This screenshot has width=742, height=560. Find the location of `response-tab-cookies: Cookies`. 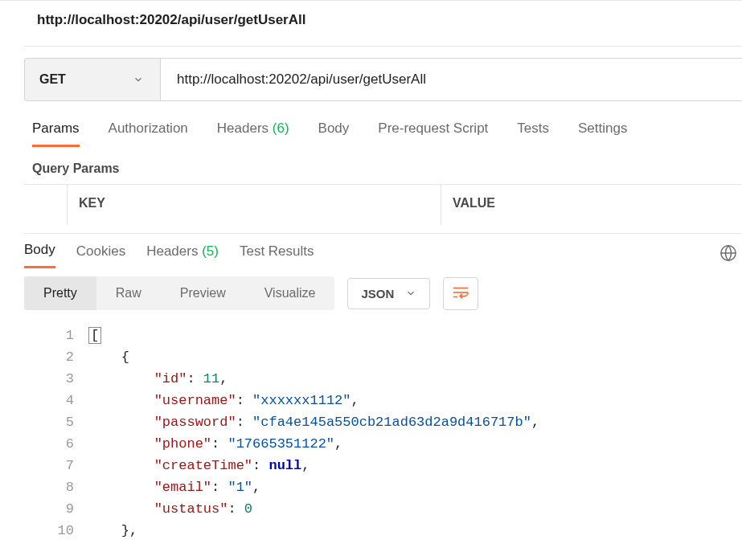

response-tab-cookies: Cookies is located at coordinates (101, 255).